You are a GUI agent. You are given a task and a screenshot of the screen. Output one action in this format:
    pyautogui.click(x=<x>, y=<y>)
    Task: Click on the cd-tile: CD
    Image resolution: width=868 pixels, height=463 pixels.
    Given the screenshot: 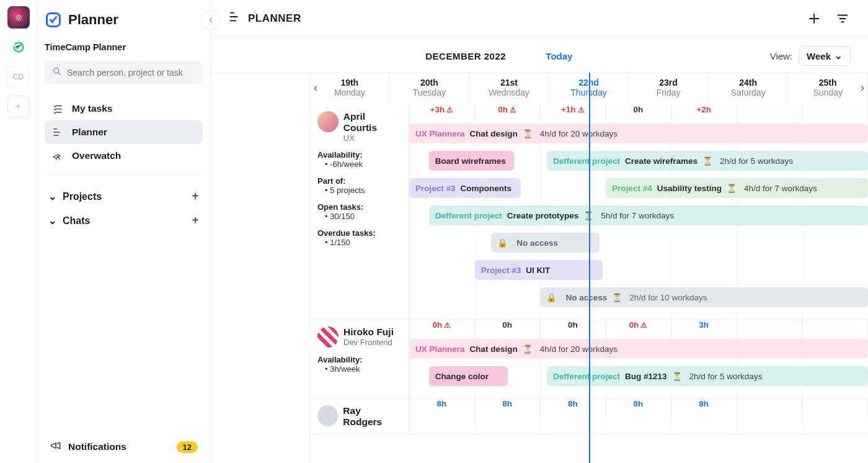 What is the action you would take?
    pyautogui.click(x=19, y=77)
    